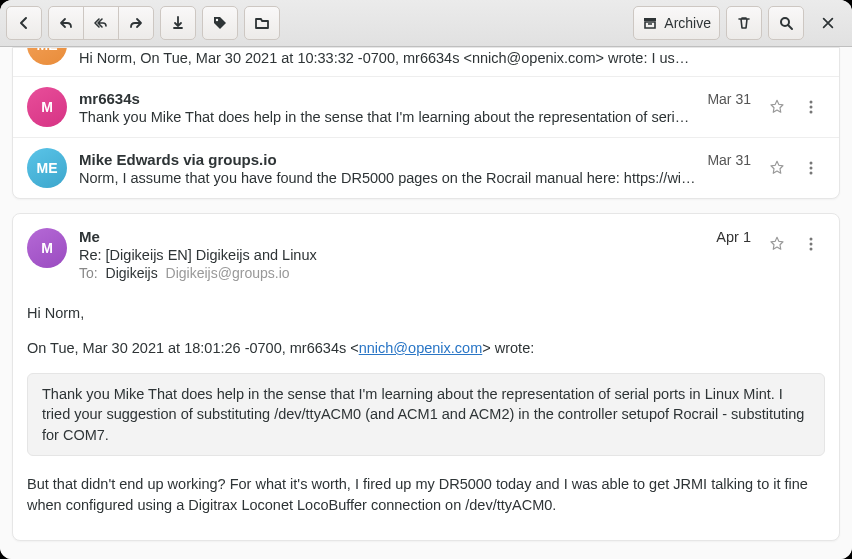 Image resolution: width=852 pixels, height=559 pixels. I want to click on quote-intro: On Tue, Mar 30 2021 at 18:01:26 -0700, m…, so click(426, 348).